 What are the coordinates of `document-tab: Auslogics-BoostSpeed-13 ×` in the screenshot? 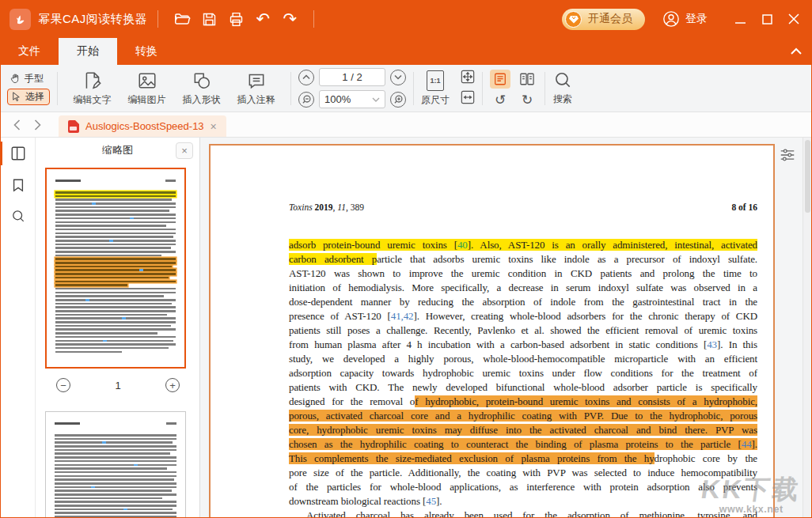 It's located at (142, 127).